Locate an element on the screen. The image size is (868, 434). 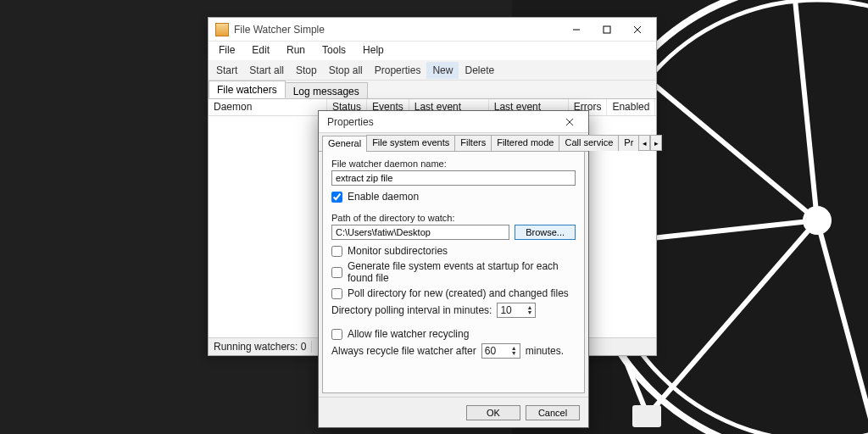
tab-log-messages: Log messages is located at coordinates (326, 90).